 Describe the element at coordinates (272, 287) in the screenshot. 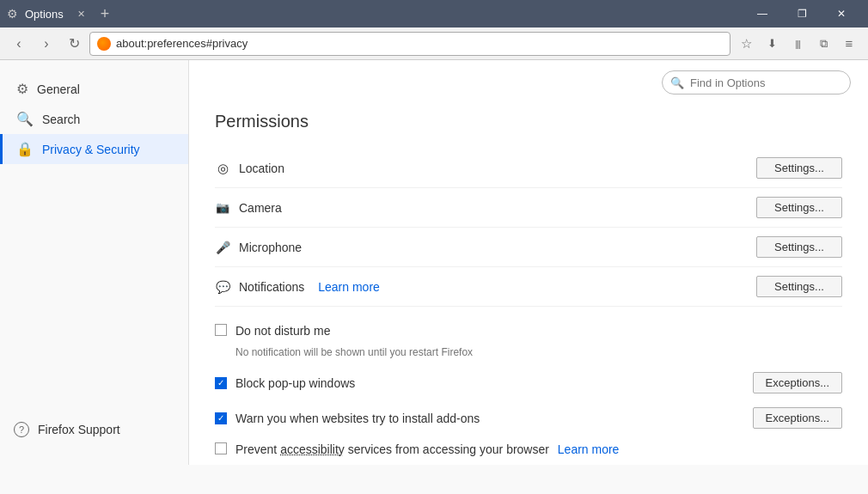

I see `notifications-label: Notifications` at that location.